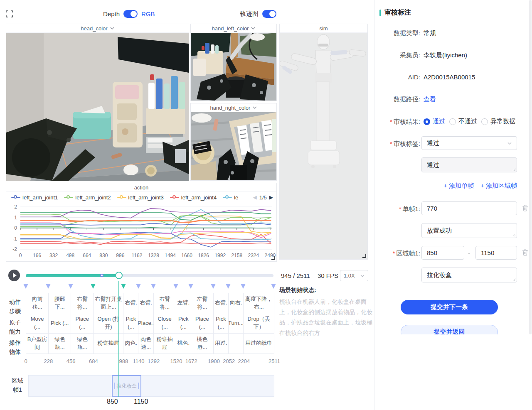  I want to click on timeline-marker-2052, so click(228, 286).